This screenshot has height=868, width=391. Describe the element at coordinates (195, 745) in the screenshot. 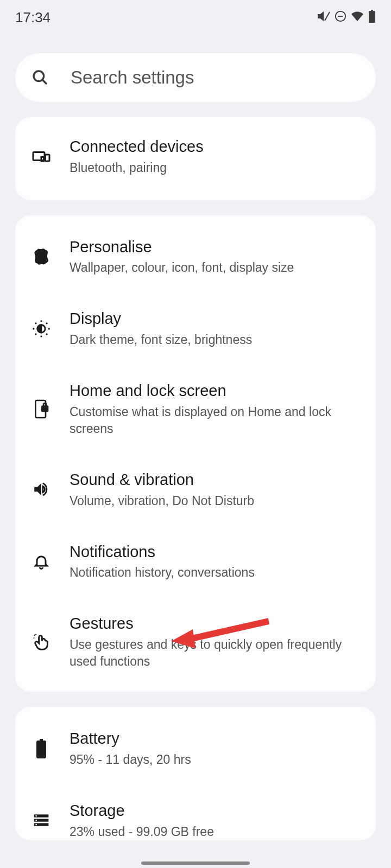

I see `settings-item-battery: Battery 95% - 11 days, 20 hrs` at that location.